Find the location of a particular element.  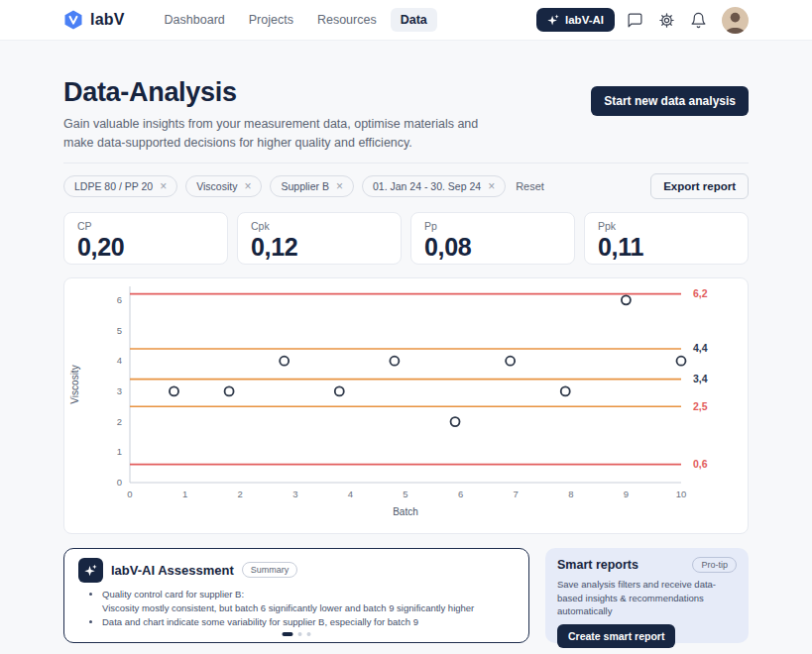

divider is located at coordinates (406, 163).